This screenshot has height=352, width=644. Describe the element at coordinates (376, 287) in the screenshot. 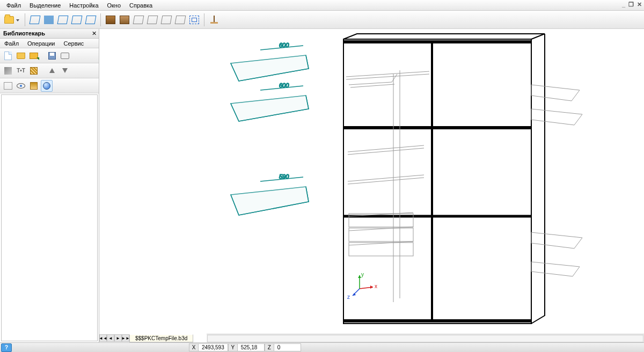

I see `axis-x-label: x` at that location.